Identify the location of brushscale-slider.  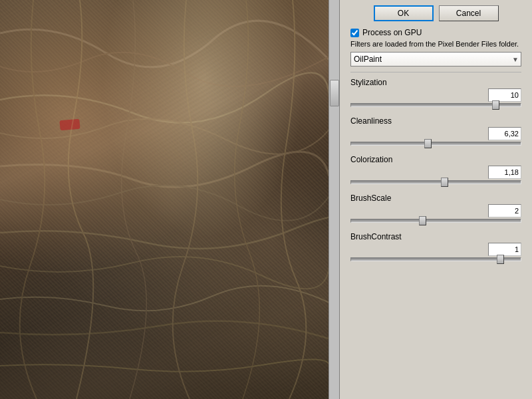
(436, 221).